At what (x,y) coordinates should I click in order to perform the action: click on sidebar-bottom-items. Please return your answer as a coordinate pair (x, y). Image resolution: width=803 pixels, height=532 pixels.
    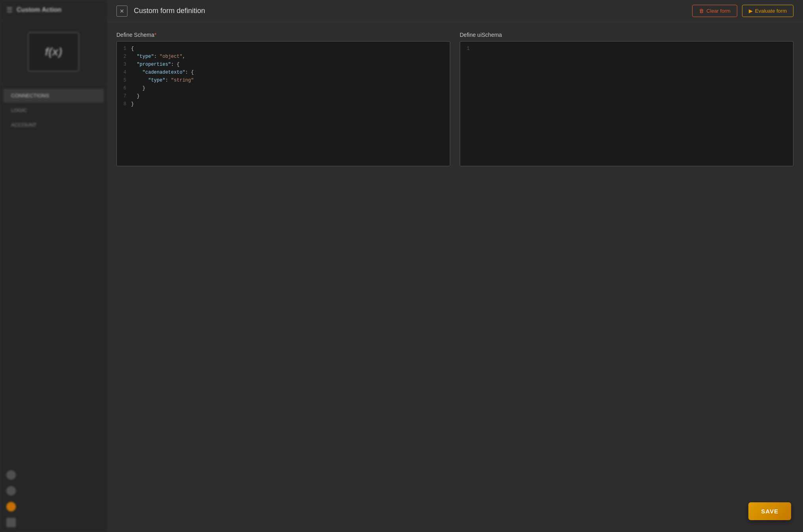
    Looking at the image, I should click on (53, 499).